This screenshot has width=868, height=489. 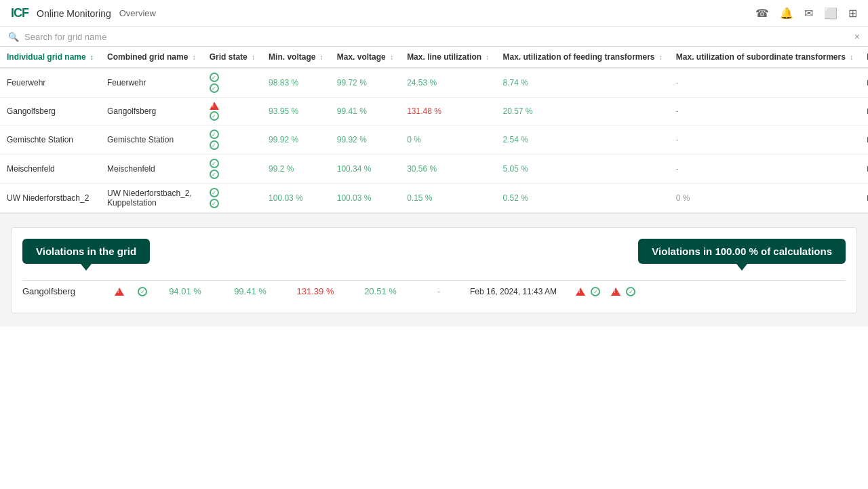 I want to click on logo: ICF, so click(x=20, y=14).